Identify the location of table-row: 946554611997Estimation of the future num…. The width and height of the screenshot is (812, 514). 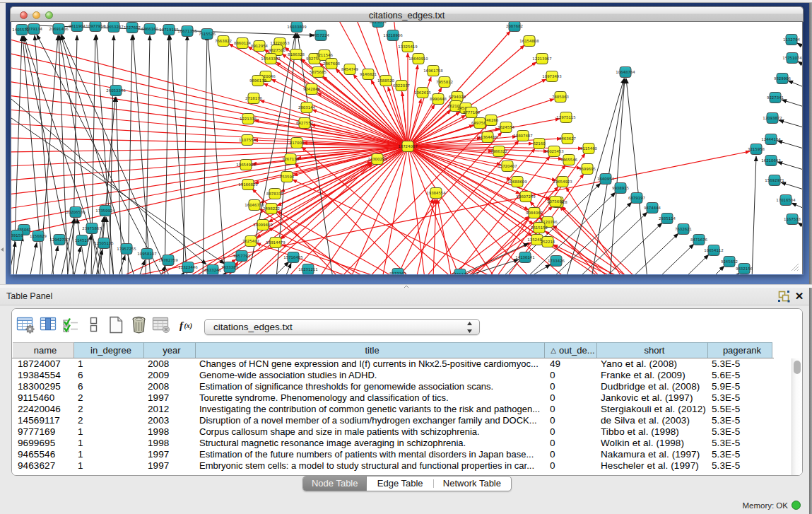
(402, 455).